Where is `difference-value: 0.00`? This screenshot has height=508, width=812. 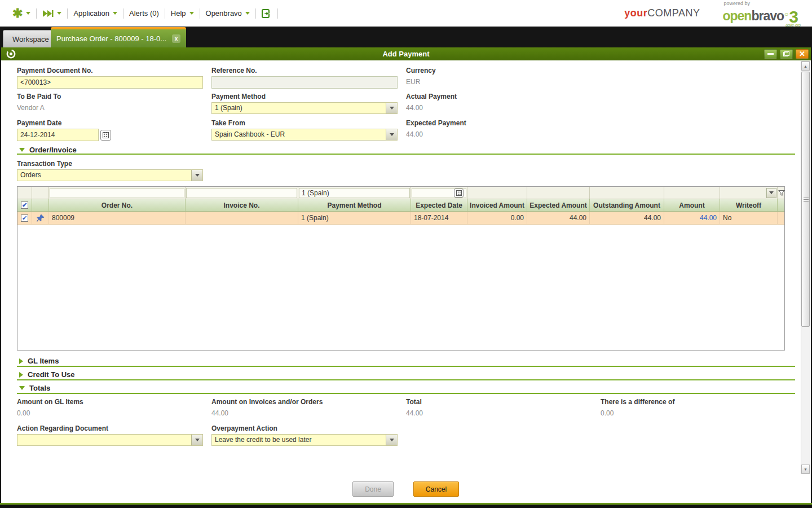
difference-value: 0.00 is located at coordinates (637, 413).